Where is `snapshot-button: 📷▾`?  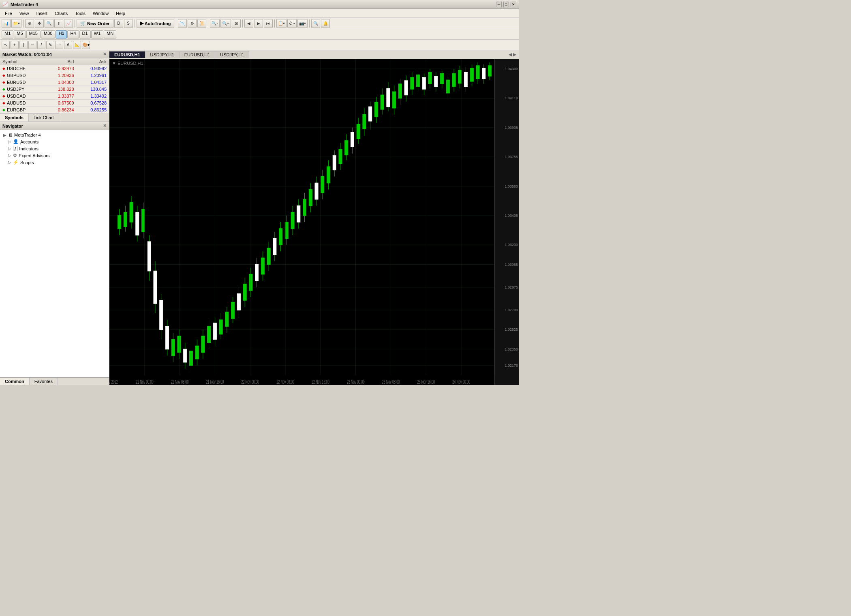
snapshot-button: 📷▾ is located at coordinates (302, 24).